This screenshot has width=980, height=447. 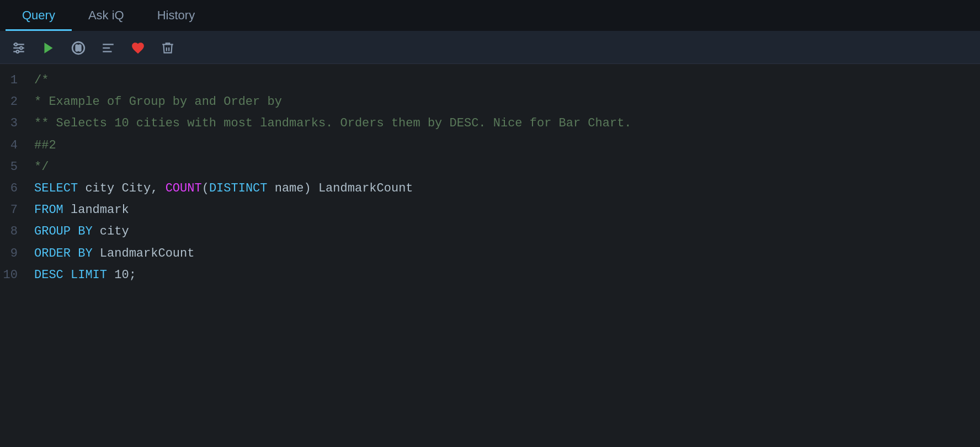 I want to click on toolbar, so click(x=490, y=48).